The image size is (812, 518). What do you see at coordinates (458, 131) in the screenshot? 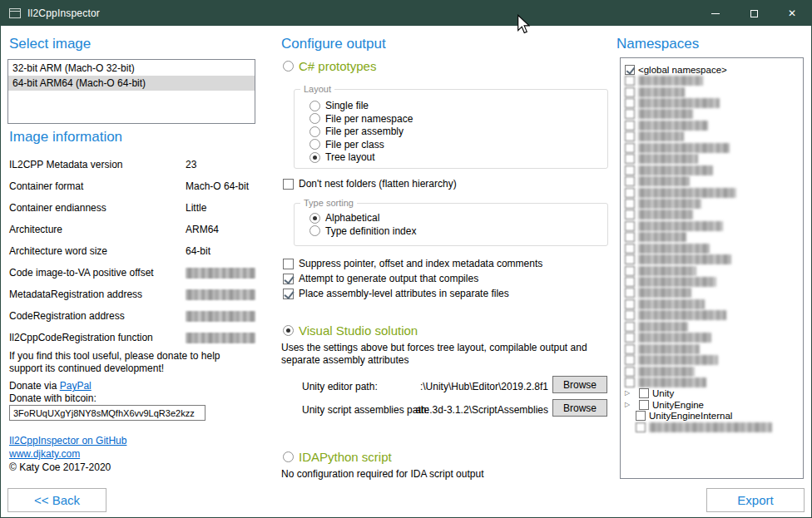
I see `radio-file-per-assembly: File per assembly` at bounding box center [458, 131].